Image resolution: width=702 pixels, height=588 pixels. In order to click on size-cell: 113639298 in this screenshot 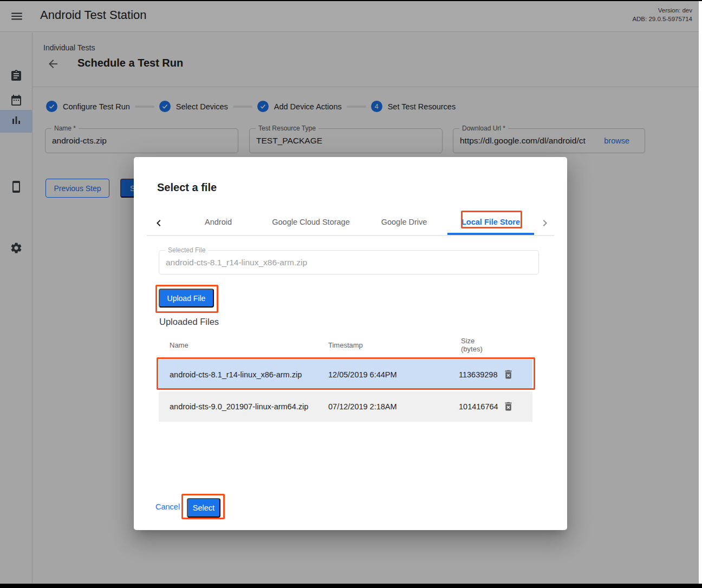, I will do `click(481, 375)`.